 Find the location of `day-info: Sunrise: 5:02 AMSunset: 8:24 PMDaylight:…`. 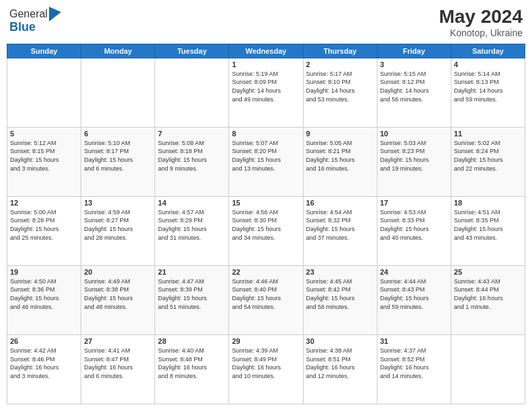

day-info: Sunrise: 5:02 AMSunset: 8:24 PMDaylight:… is located at coordinates (488, 156).